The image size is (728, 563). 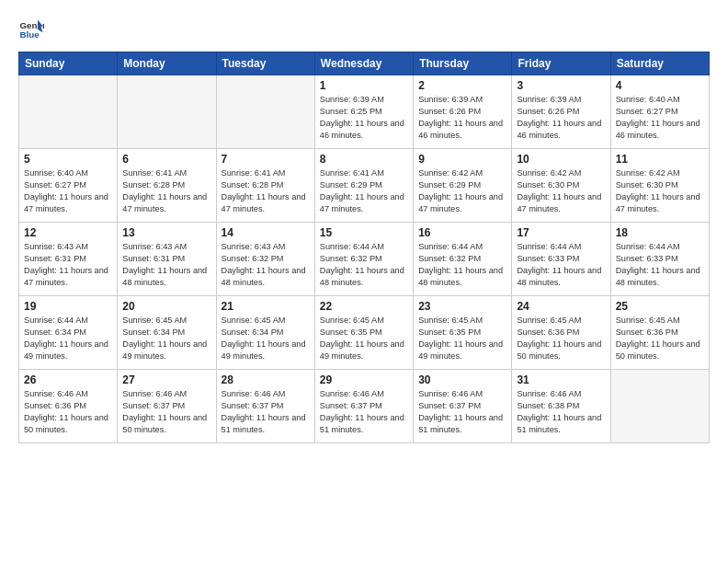 I want to click on weekday-header-saturday: Saturday, so click(x=660, y=64).